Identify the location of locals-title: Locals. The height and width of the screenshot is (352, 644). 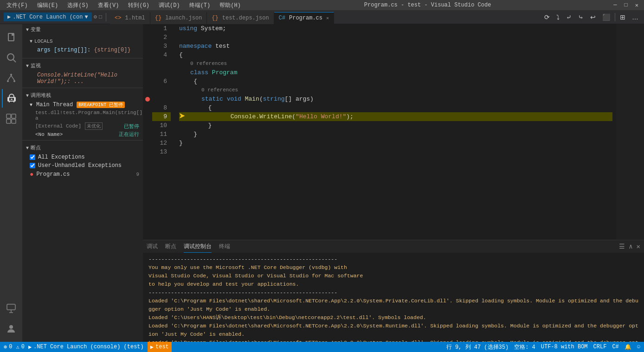
(44, 41).